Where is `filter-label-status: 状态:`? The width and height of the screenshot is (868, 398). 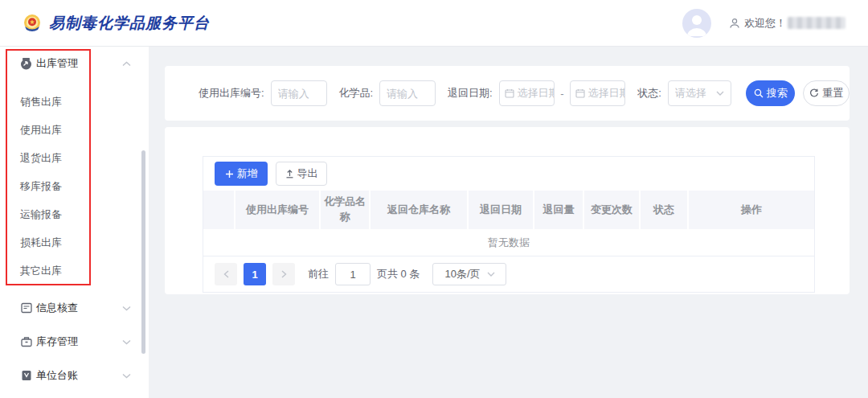
filter-label-status: 状态: is located at coordinates (649, 93).